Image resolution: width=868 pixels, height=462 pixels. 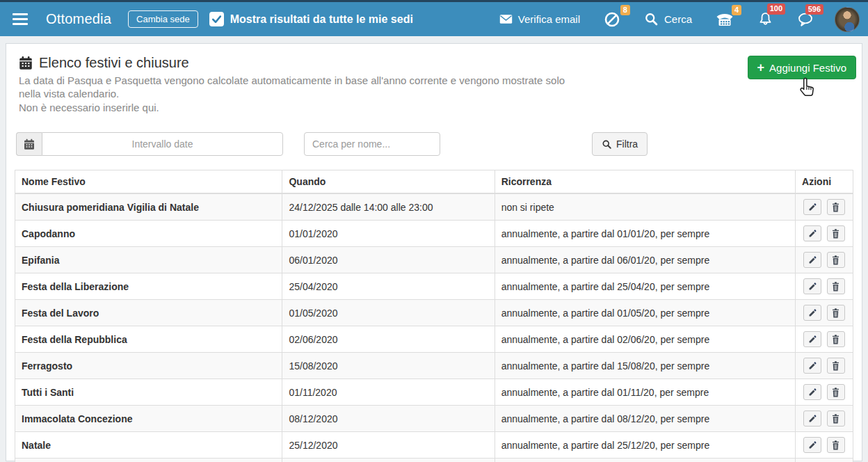 What do you see at coordinates (149, 260) in the screenshot?
I see `holiday-name-cell: Epifania` at bounding box center [149, 260].